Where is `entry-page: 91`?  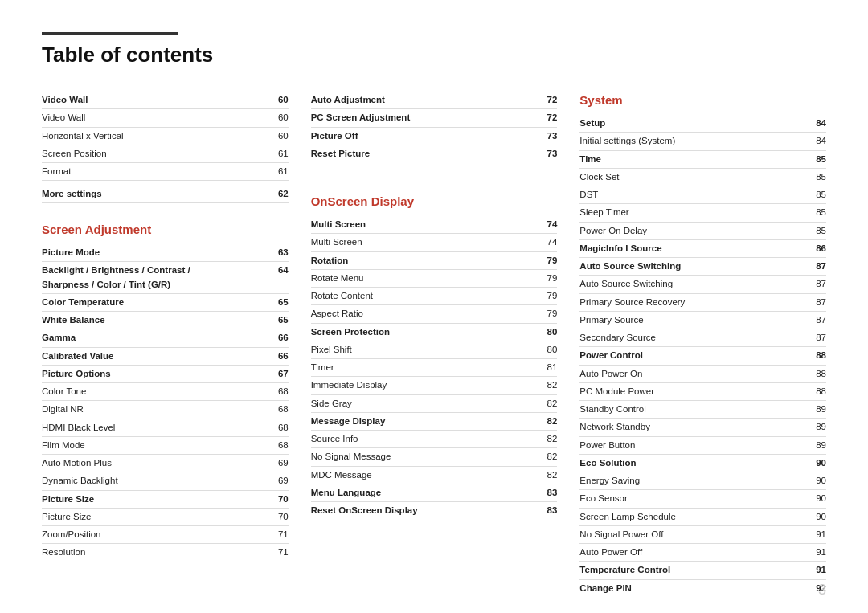 entry-page: 91 is located at coordinates (815, 553).